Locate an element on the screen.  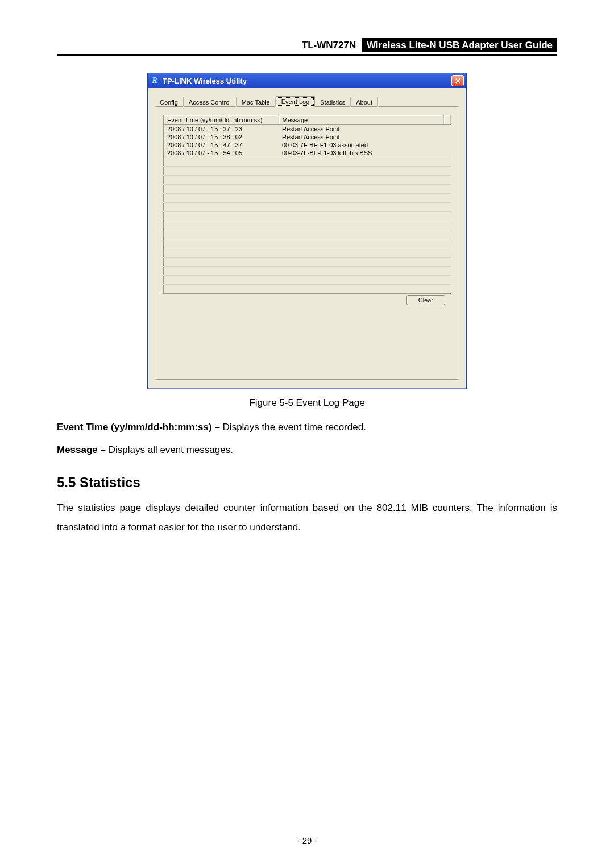
tab-event-log: Event Log is located at coordinates (296, 101).